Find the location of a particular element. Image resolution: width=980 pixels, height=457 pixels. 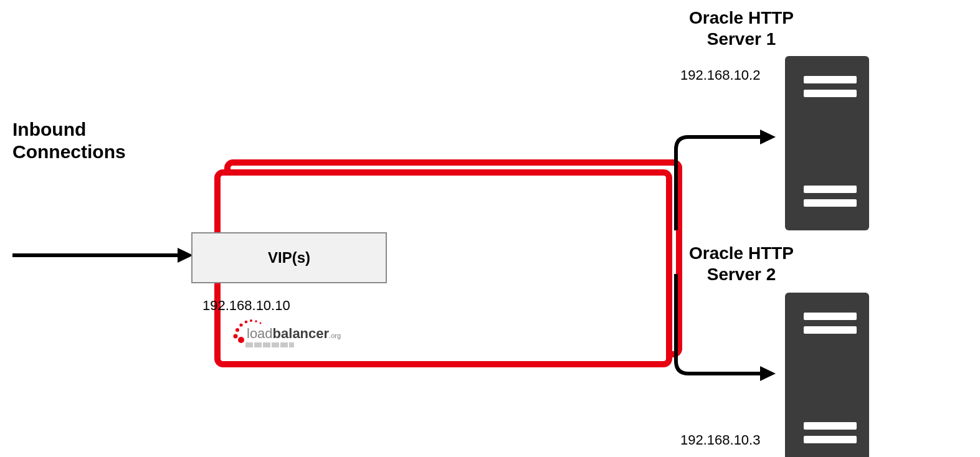

server2-ip-label: 192.168.10.3 is located at coordinates (720, 440).